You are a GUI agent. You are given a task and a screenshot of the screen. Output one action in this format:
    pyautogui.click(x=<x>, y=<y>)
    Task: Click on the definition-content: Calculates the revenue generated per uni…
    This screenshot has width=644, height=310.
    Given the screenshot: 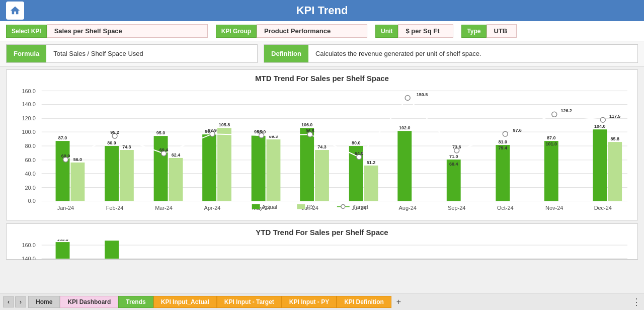 What is the action you would take?
    pyautogui.click(x=398, y=53)
    